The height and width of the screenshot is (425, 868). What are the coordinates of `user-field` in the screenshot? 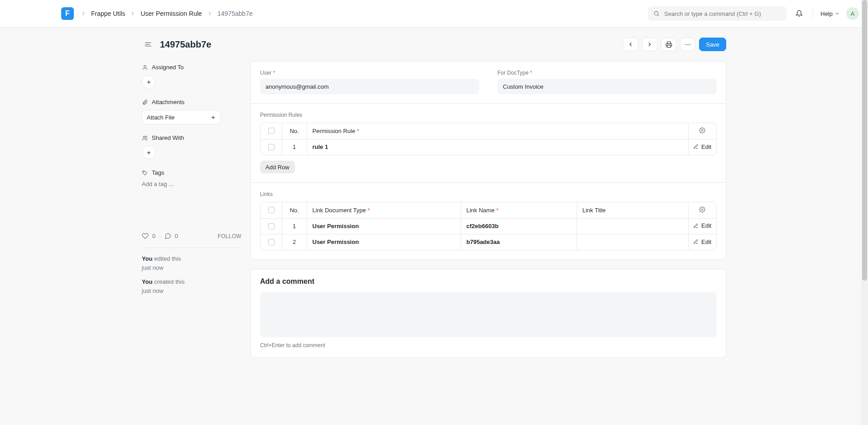 It's located at (370, 86).